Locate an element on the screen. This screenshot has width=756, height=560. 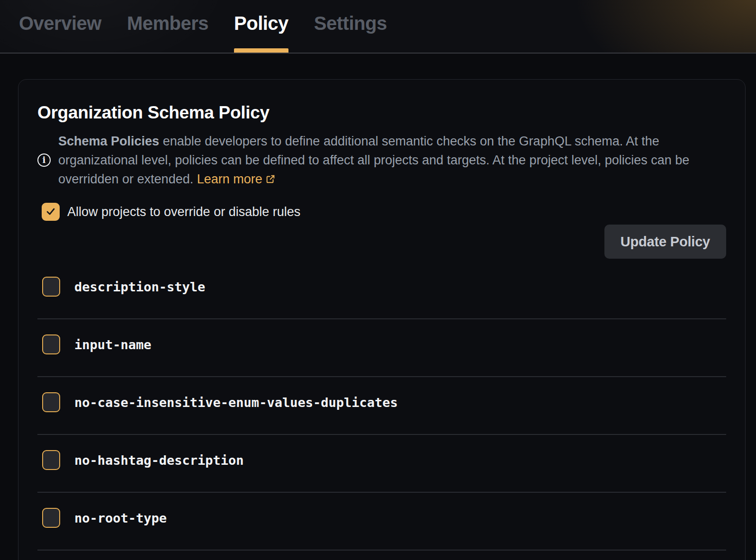
rule-name: no-hashtag-description is located at coordinates (159, 461).